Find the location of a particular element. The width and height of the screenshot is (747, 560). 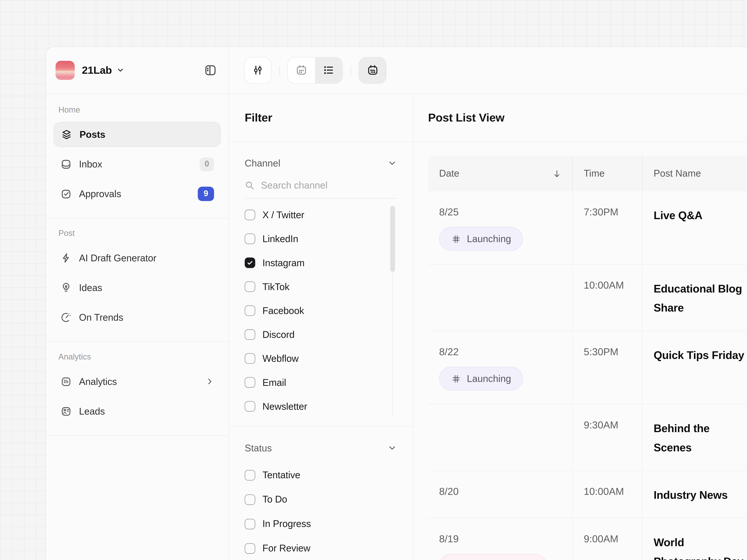

sidebar-item-posts: Posts is located at coordinates (137, 134).